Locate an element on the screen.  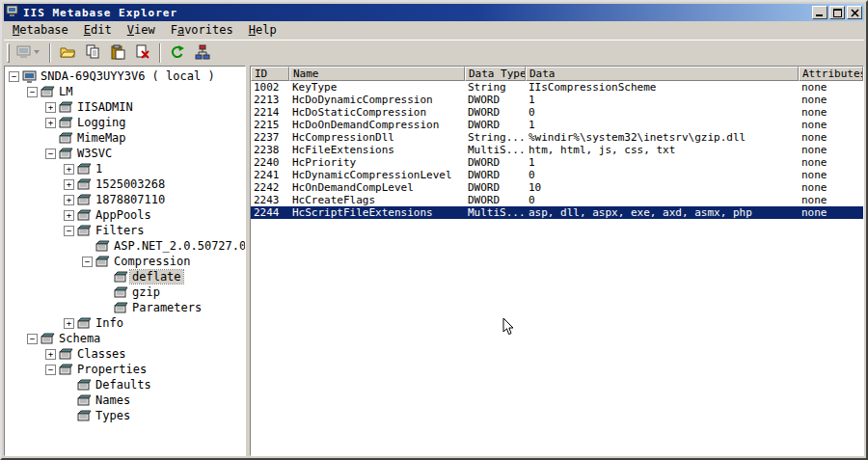
tree-item-label: deflate is located at coordinates (156, 277).